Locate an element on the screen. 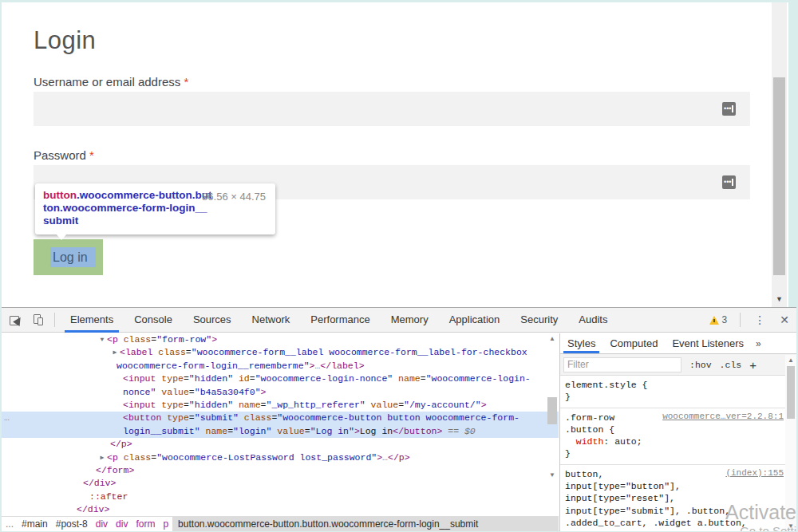 The width and height of the screenshot is (798, 532). styles-filter-input is located at coordinates (622, 365).